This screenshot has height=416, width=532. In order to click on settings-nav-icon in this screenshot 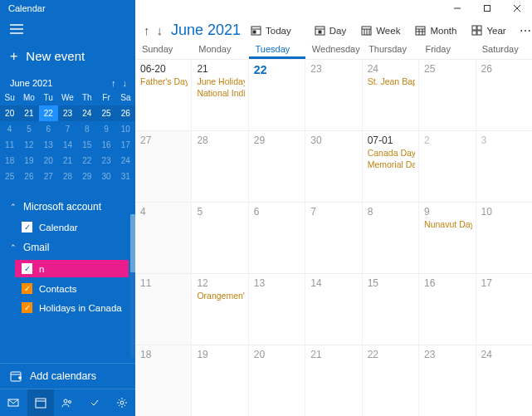, I will do `click(121, 403)`.